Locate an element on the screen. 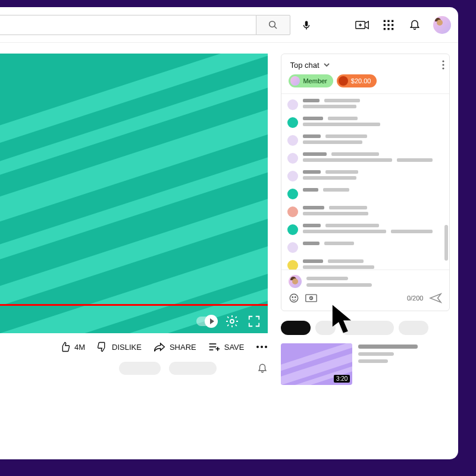 This screenshot has height=476, width=476. chat-header: Top chat is located at coordinates (365, 64).